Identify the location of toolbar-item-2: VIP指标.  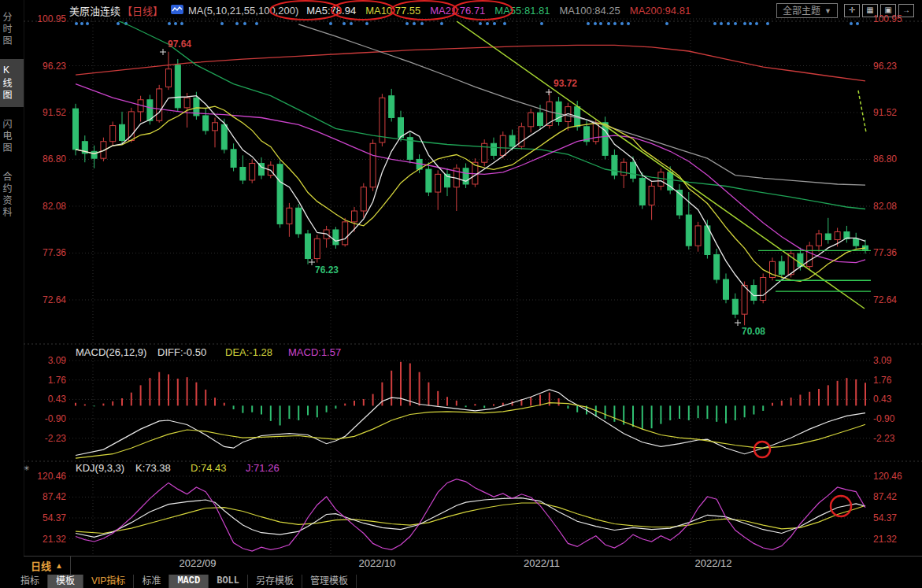
(109, 581).